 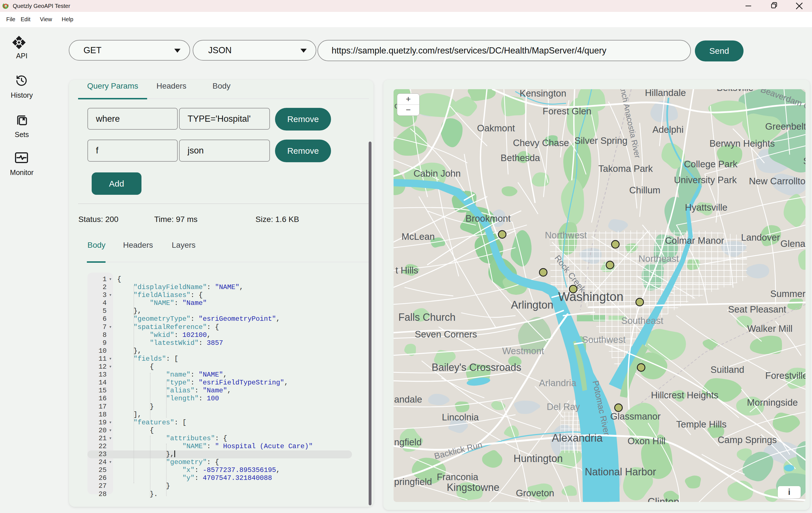 I want to click on svg-text: Bailey's Crossroads, so click(x=476, y=367).